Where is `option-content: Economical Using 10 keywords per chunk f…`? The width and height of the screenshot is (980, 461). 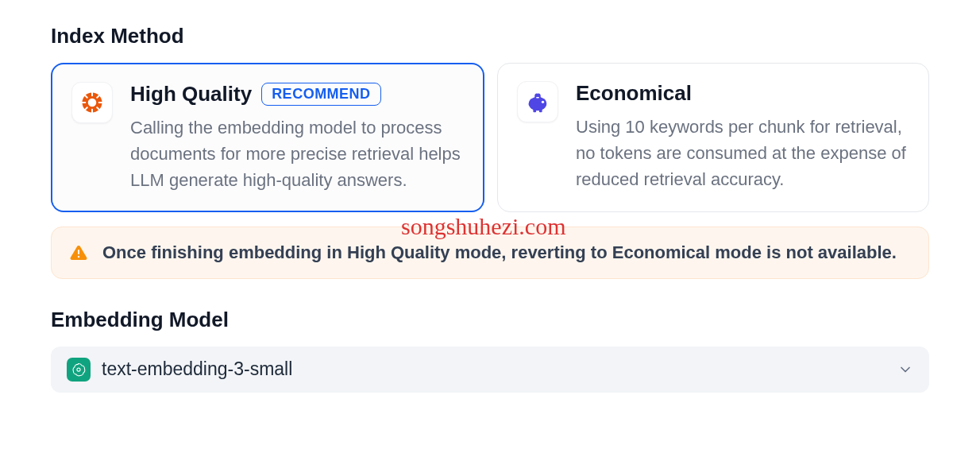
option-content: Economical Using 10 keywords per chunk f… is located at coordinates (743, 138).